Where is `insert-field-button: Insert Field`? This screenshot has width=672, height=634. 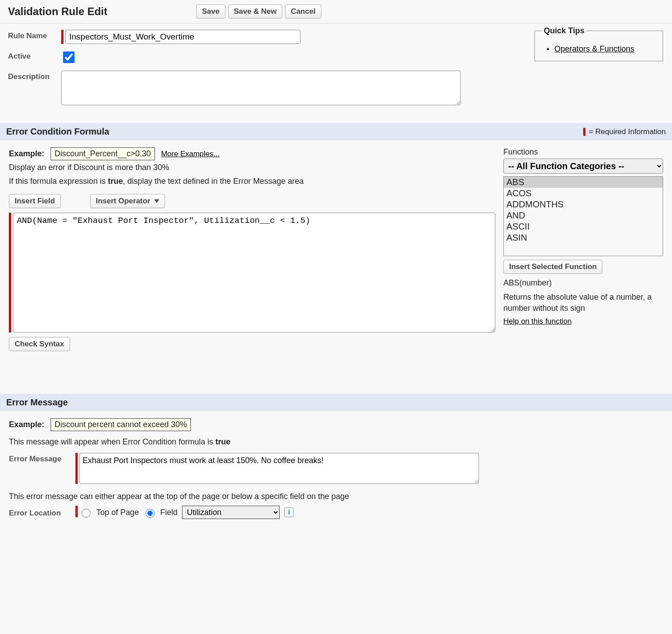 insert-field-button: Insert Field is located at coordinates (35, 201).